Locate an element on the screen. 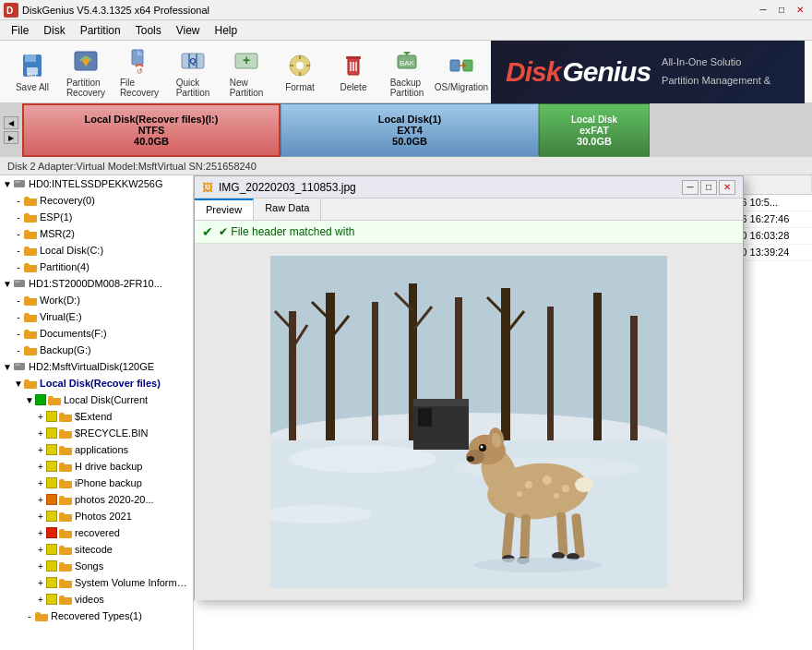 Image resolution: width=812 pixels, height=650 pixels. tree-item-h-drive: + H drive backup is located at coordinates (96, 466).